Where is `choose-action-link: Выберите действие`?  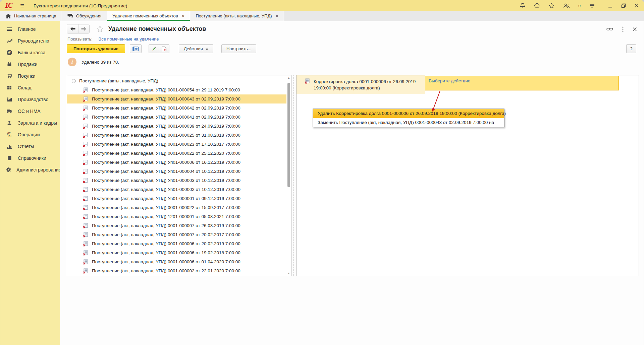 choose-action-link: Выберите действие is located at coordinates (449, 81).